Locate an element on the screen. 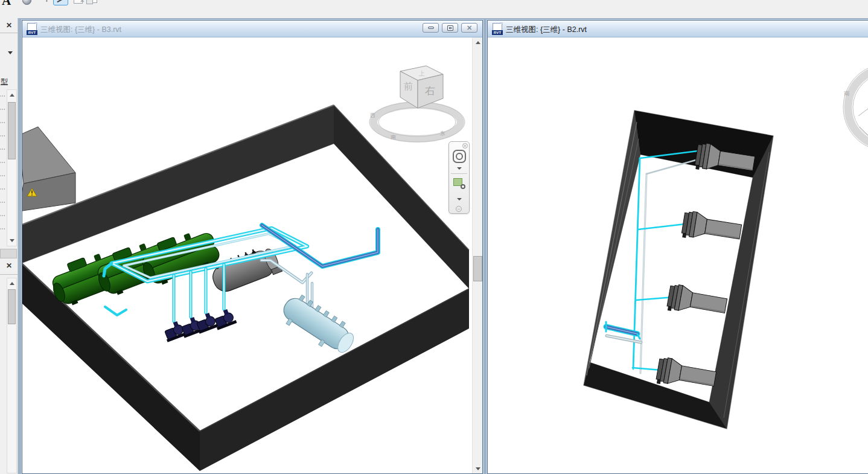  compass-west-label: 西 is located at coordinates (373, 115).